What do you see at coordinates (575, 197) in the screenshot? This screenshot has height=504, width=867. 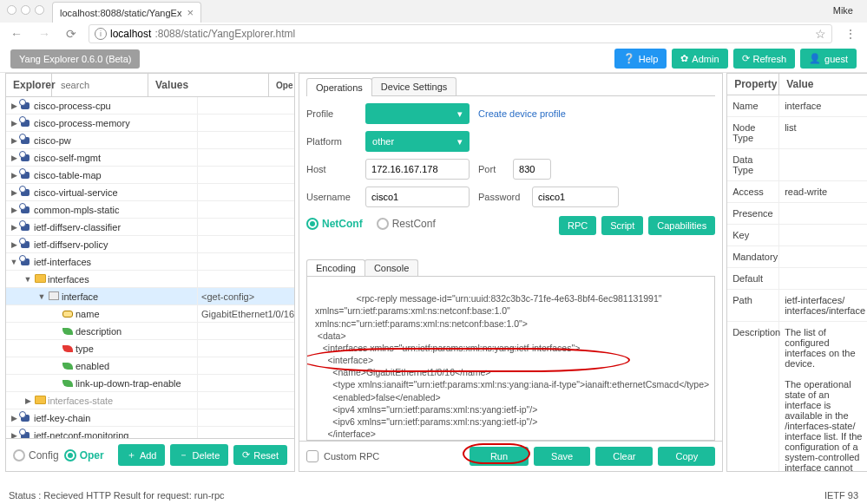 I see `password-input` at bounding box center [575, 197].